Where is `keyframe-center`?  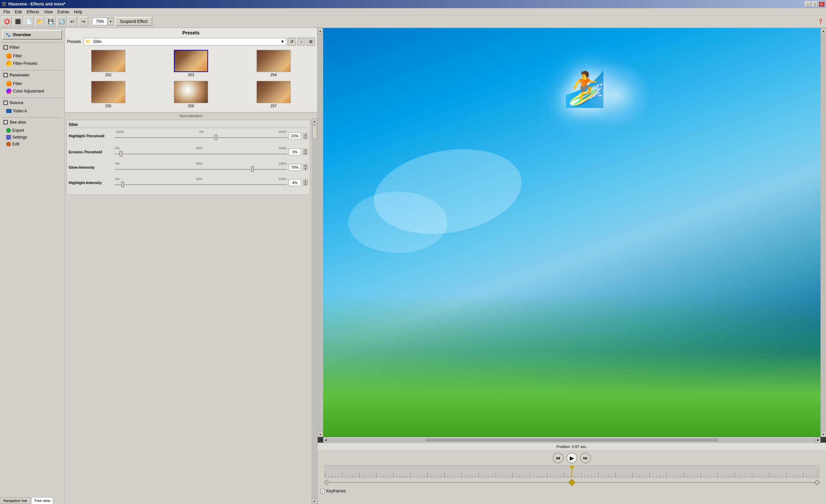 keyframe-center is located at coordinates (572, 482).